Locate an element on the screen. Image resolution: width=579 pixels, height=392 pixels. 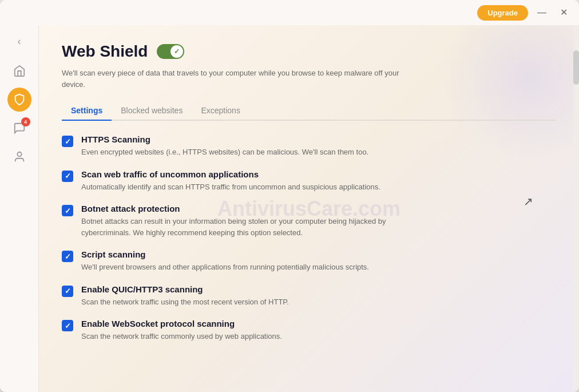
toggle-knob is located at coordinates (177, 52).